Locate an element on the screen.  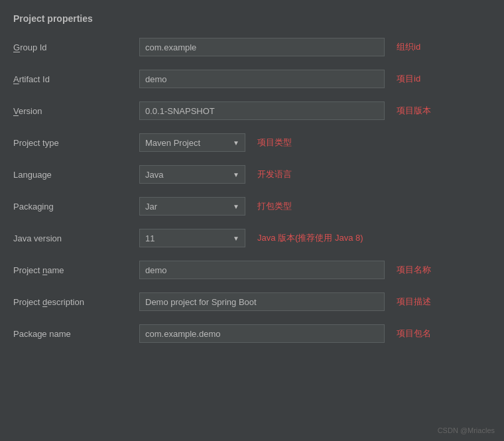
label-project-type: Project type is located at coordinates (76, 143).